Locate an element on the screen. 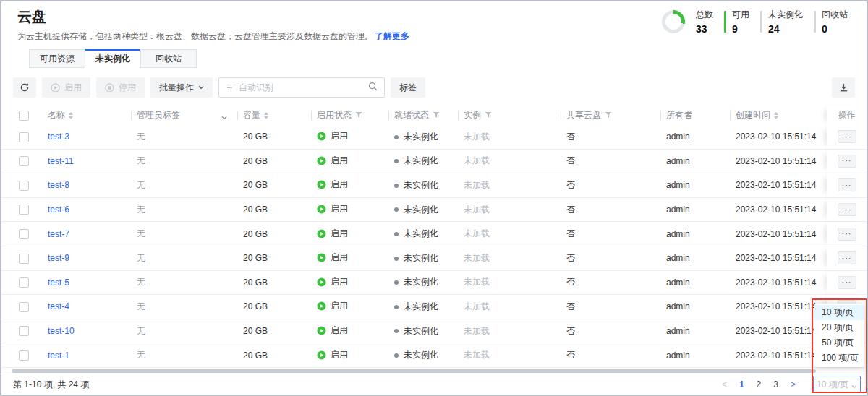 The image size is (868, 396). header-enable-status: 启用状态 is located at coordinates (350, 116).